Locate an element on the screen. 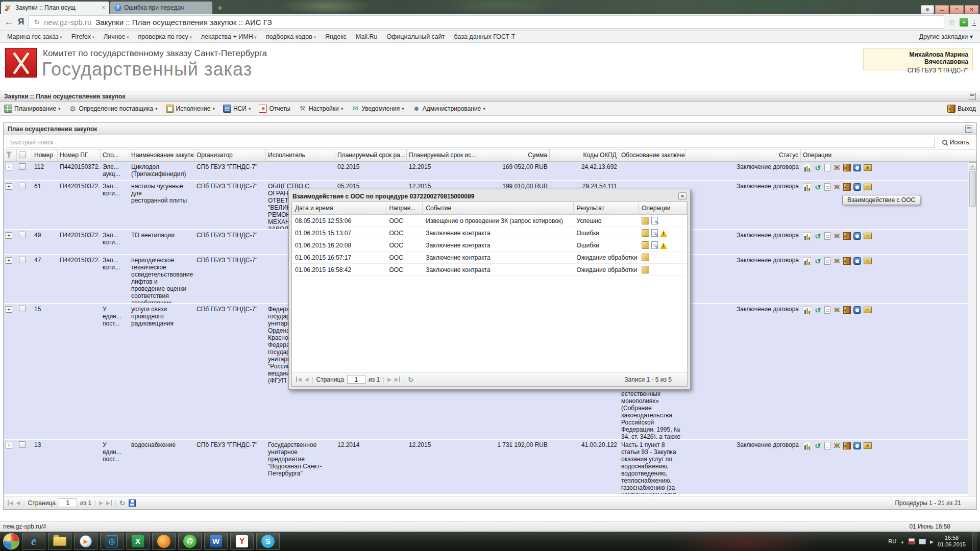 This screenshot has width=980, height=551. menu-settings: Настройки▾ is located at coordinates (321, 109).